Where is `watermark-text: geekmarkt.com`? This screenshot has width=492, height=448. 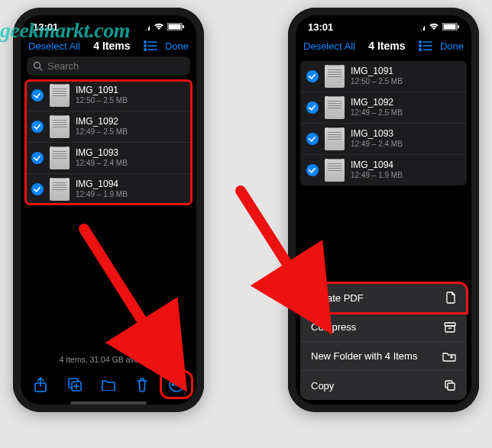
watermark-text: geekmarkt.com is located at coordinates (65, 31).